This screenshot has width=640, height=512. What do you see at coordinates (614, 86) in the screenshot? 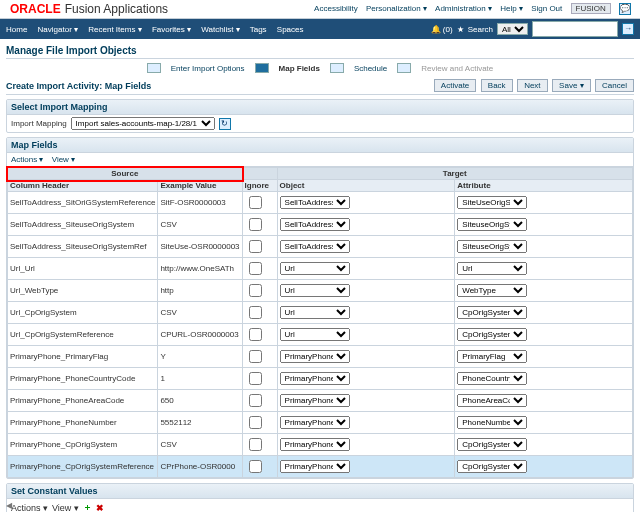
I see `cancel-button: Cancel` at bounding box center [614, 86].